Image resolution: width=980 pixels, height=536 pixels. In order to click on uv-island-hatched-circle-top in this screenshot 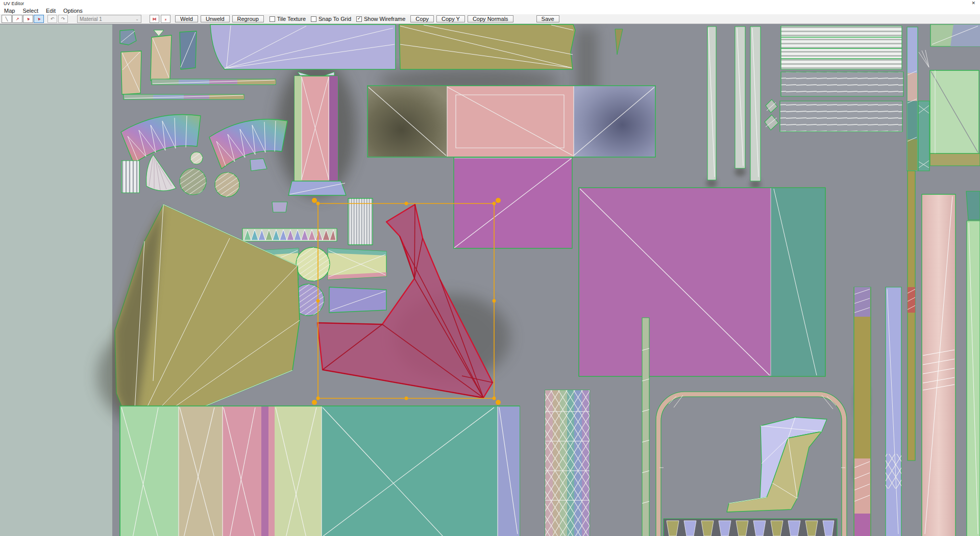, I will do `click(313, 264)`.